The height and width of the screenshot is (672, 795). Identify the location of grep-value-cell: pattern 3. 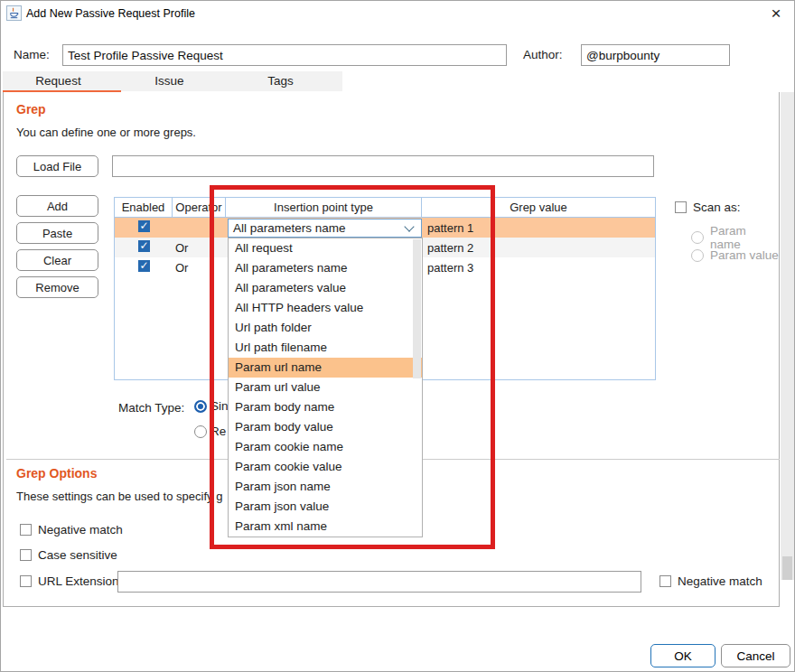
(538, 267).